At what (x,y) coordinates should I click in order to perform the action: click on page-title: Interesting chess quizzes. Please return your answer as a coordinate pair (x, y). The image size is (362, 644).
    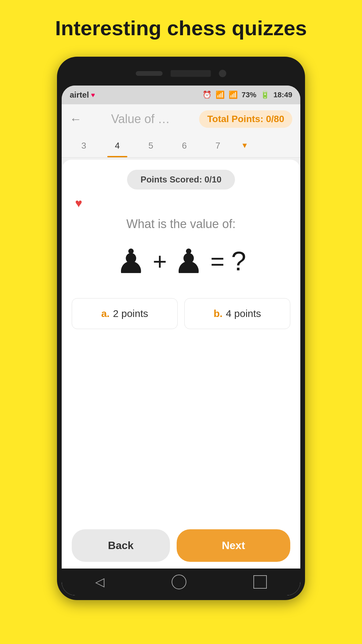
    Looking at the image, I should click on (181, 28).